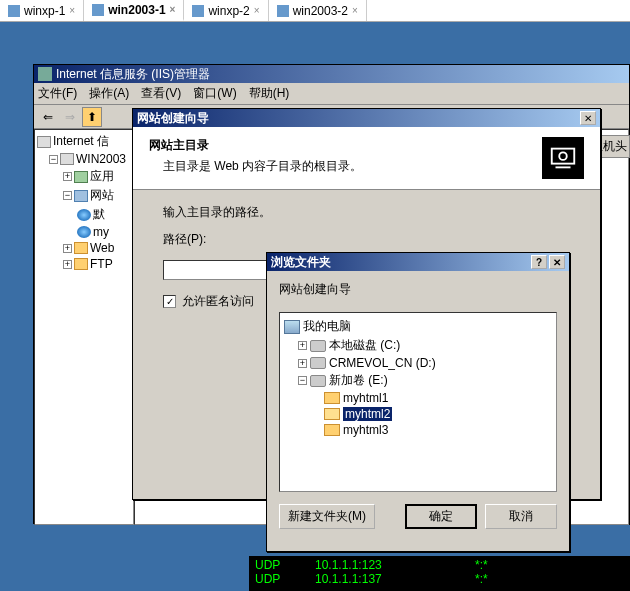 The image size is (630, 591). I want to click on iis-title-bar: Internet 信息服务 (IIS)管理器, so click(332, 74).